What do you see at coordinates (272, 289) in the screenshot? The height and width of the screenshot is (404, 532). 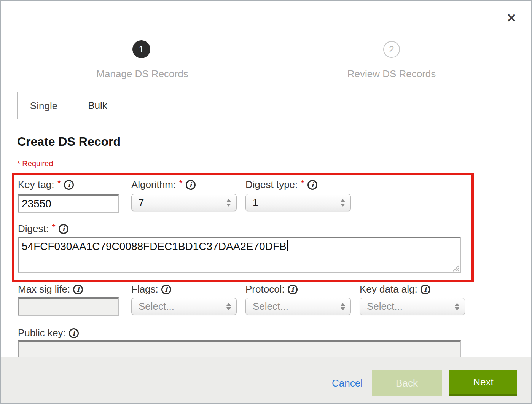 I see `protocol-label: Protocol: i` at bounding box center [272, 289].